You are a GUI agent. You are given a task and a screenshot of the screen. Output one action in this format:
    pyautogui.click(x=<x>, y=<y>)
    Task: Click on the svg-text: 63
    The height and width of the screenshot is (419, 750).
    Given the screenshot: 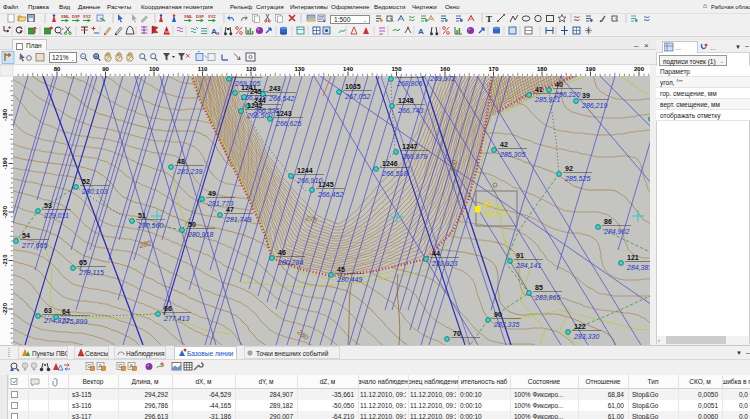 What is the action you would take?
    pyautogui.click(x=48, y=310)
    